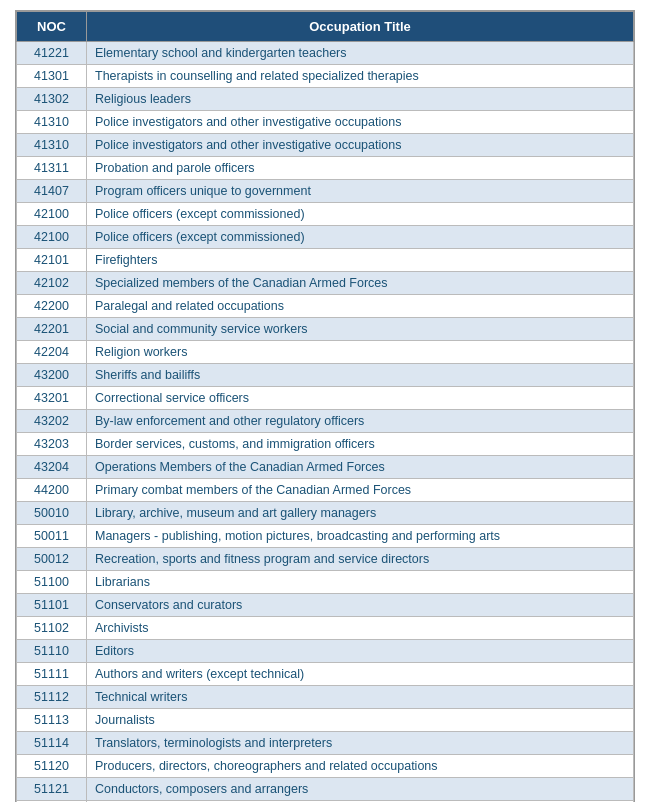 The image size is (650, 802). What do you see at coordinates (52, 652) in the screenshot?
I see `noc-cell: 51110` at bounding box center [52, 652].